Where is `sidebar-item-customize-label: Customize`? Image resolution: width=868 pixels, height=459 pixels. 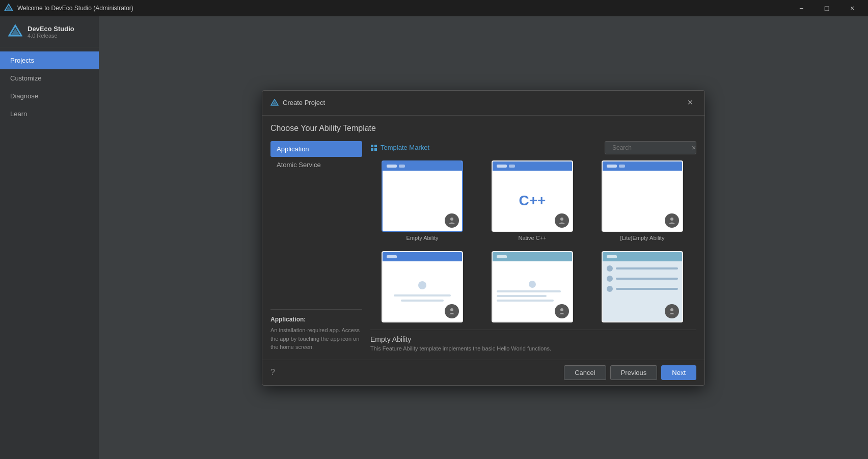
sidebar-item-customize-label: Customize is located at coordinates (25, 78).